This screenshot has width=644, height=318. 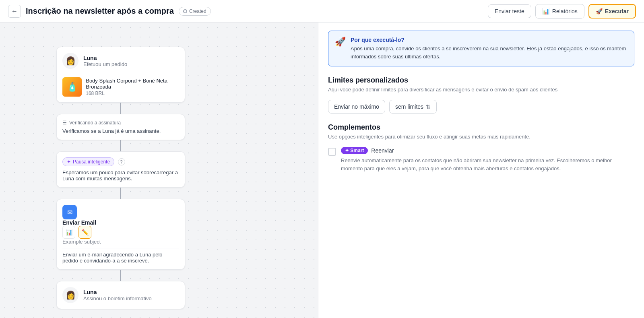 I want to click on header-right: Enviar teste 📊 Relatórios 🚀 Executar, so click(x=562, y=11).